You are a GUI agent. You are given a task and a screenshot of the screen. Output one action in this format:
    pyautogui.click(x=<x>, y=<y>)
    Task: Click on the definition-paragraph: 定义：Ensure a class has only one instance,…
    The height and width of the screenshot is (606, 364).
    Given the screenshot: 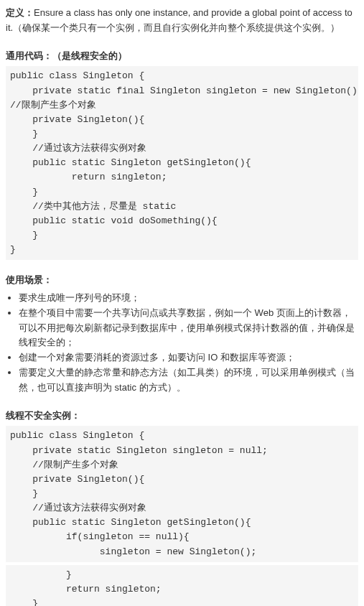 What is the action you would take?
    pyautogui.click(x=182, y=21)
    